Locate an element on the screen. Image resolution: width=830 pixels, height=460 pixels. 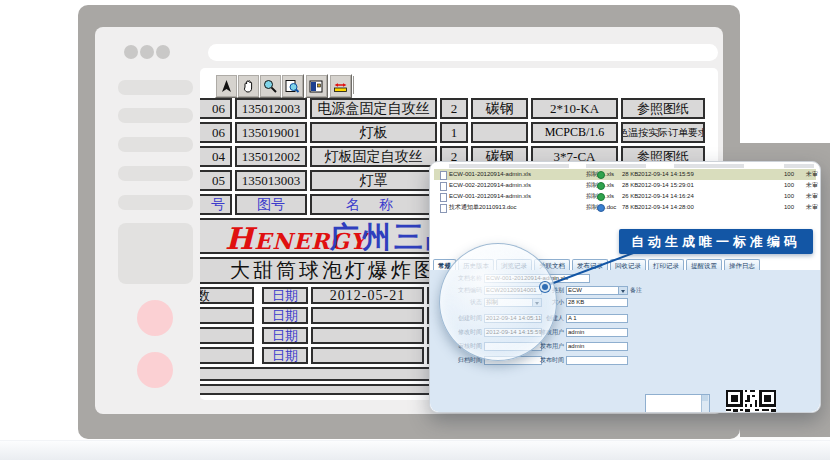
scroll-up-icon is located at coordinates (705, 398).